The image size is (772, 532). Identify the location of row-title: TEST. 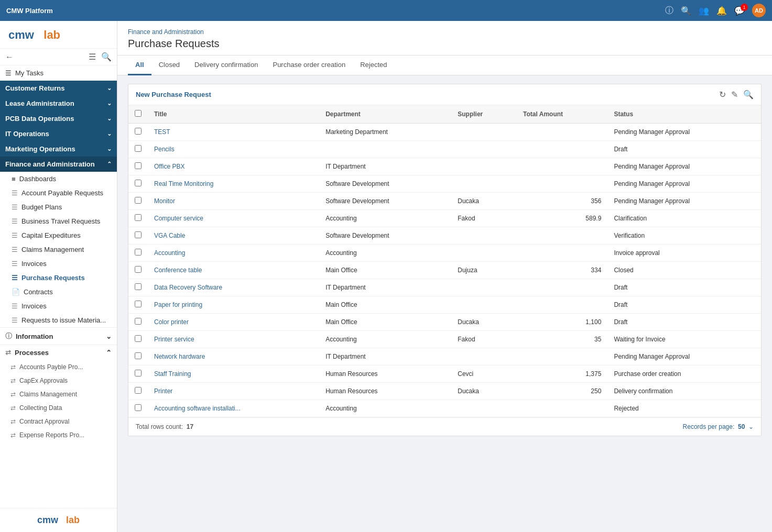
(234, 132).